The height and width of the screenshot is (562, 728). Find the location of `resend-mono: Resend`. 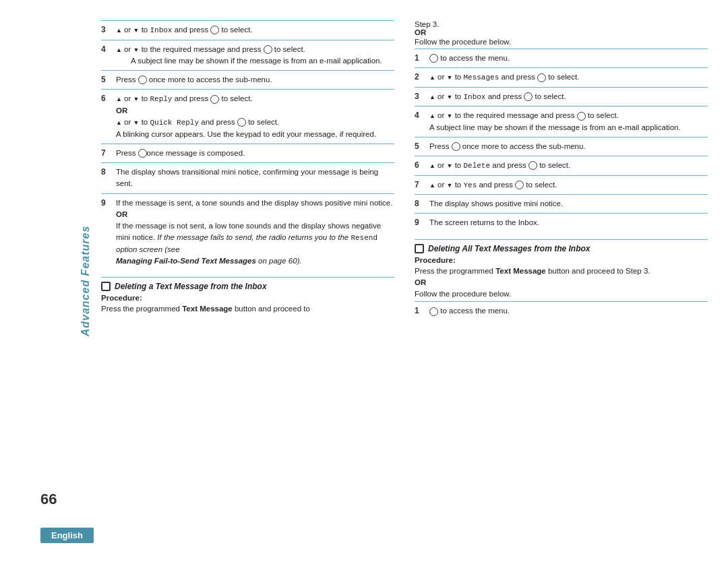

resend-mono: Resend is located at coordinates (364, 238).